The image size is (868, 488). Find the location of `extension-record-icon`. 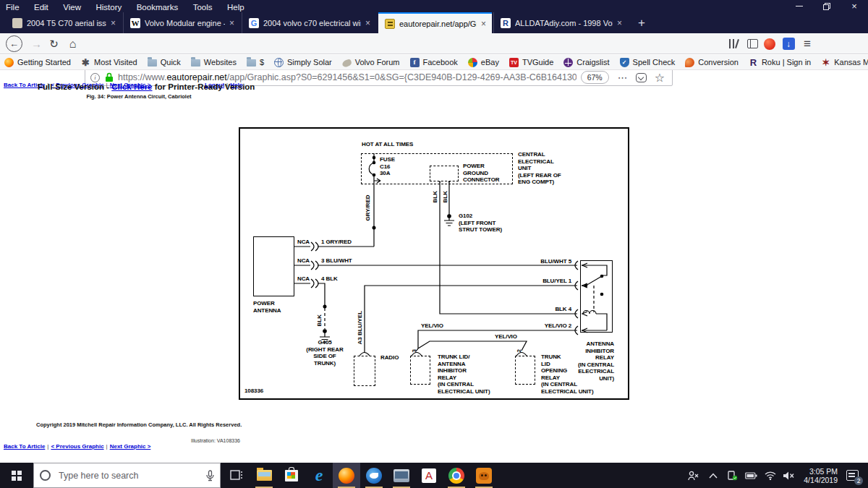

extension-record-icon is located at coordinates (770, 43).